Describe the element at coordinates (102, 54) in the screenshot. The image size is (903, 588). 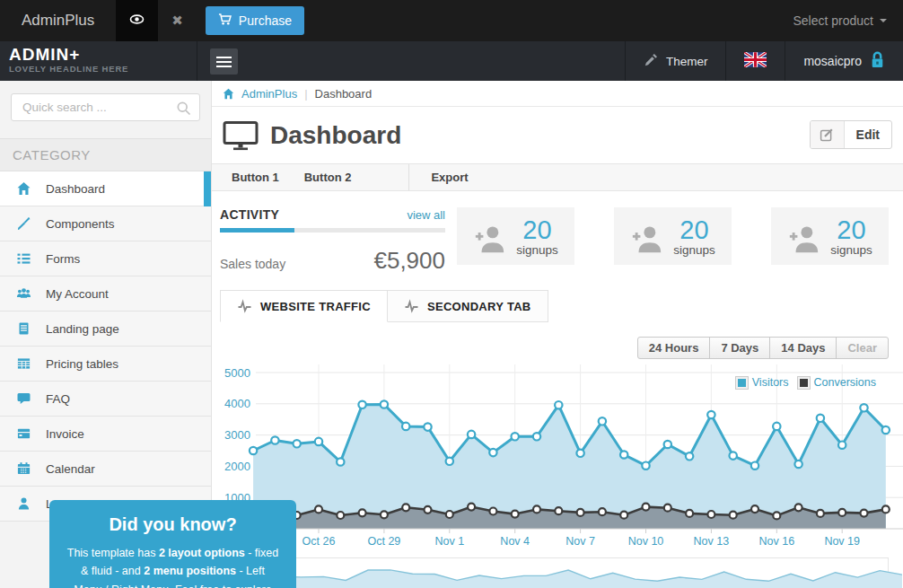
I see `logo-title: ADMIN+` at that location.